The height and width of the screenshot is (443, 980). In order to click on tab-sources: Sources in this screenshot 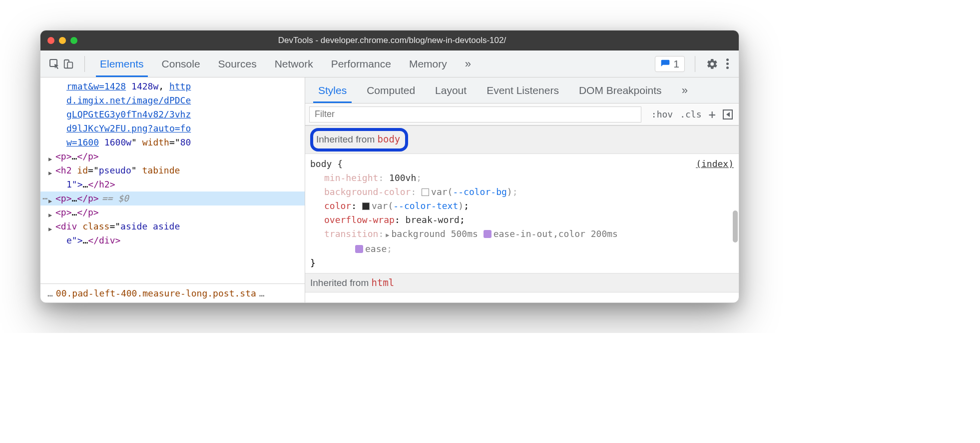, I will do `click(238, 64)`.